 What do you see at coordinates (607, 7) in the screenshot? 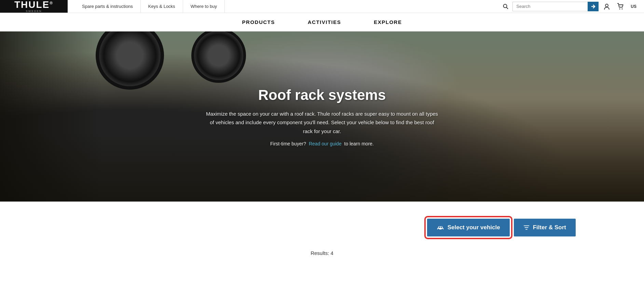
I see `account-icon-button` at bounding box center [607, 7].